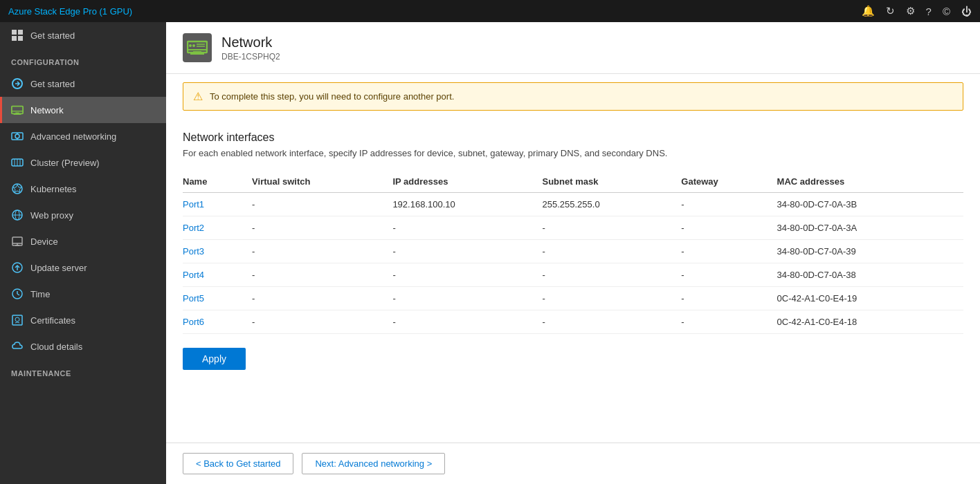 The image size is (980, 484). I want to click on port-name-link: Port1, so click(217, 205).